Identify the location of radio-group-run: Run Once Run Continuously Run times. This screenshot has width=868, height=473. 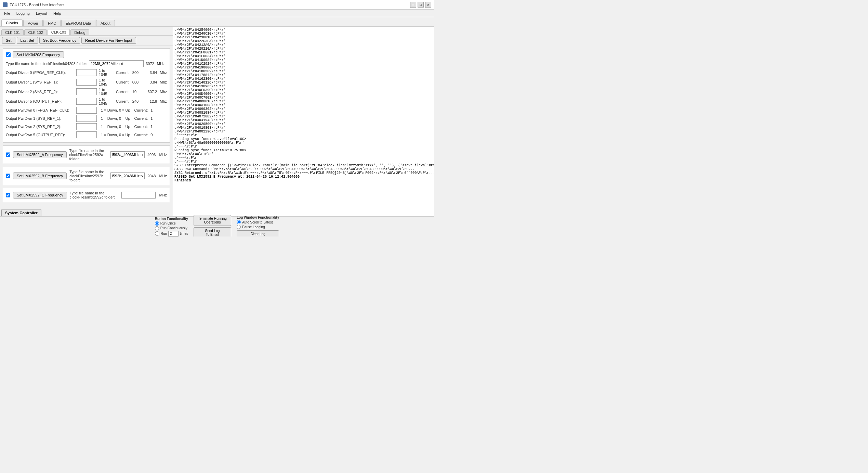
(172, 229).